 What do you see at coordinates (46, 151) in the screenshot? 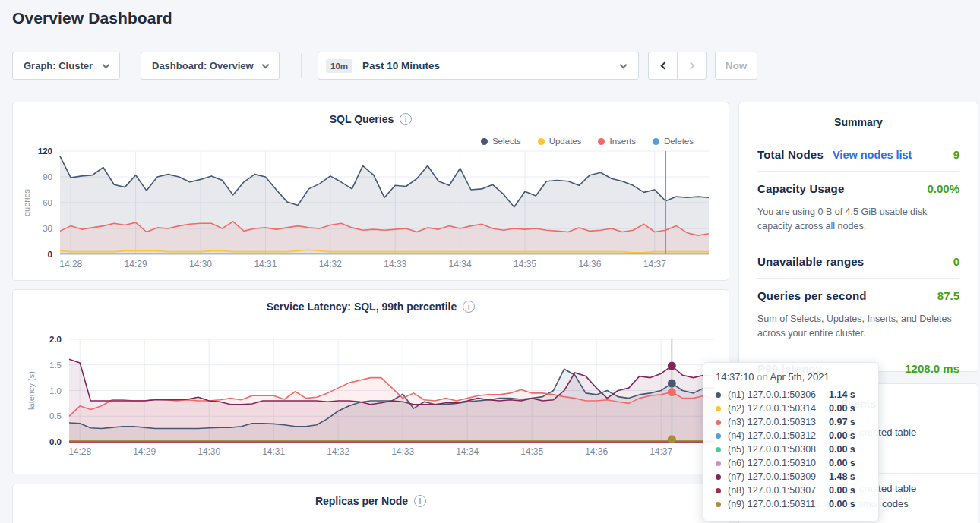
I see `svg-text: 120` at bounding box center [46, 151].